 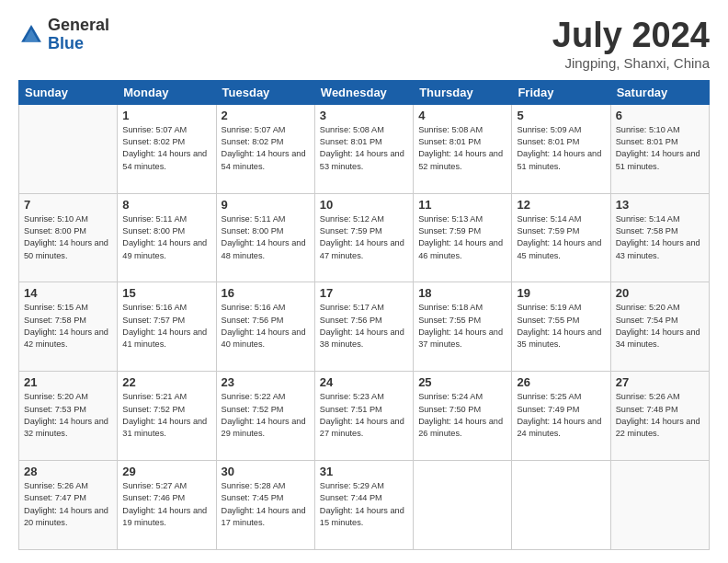 What do you see at coordinates (167, 92) in the screenshot?
I see `calendar-header-monday: Monday` at bounding box center [167, 92].